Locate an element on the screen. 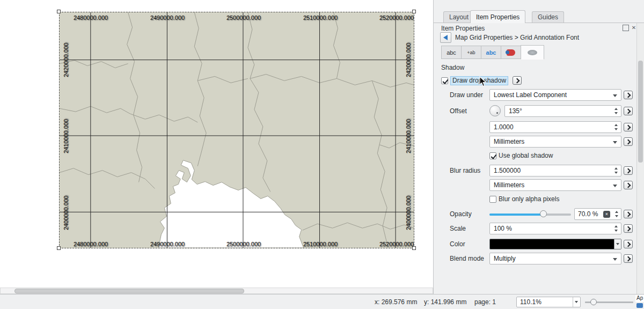 The image size is (644, 309). opacity-slider is located at coordinates (530, 215).